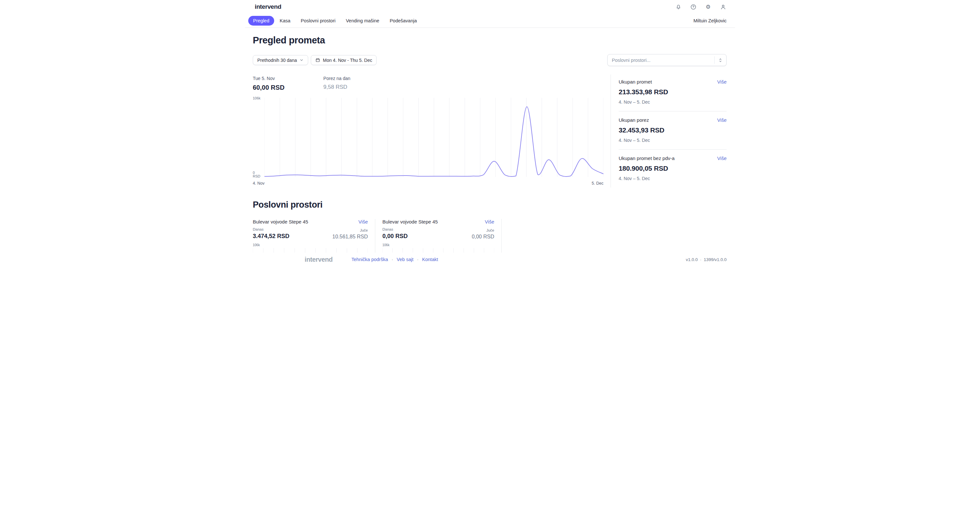 The height and width of the screenshot is (515, 980). Describe the element at coordinates (280, 60) in the screenshot. I see `period-dropdown: Prethodnih 30 dana` at that location.